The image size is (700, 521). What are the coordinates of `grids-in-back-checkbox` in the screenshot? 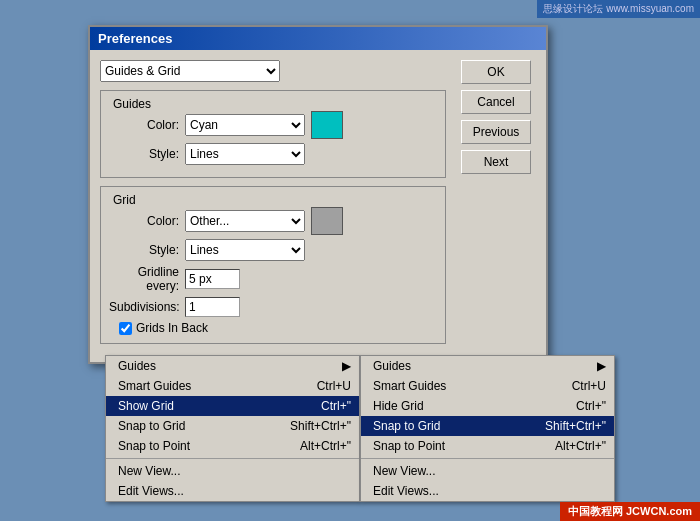 It's located at (126, 328).